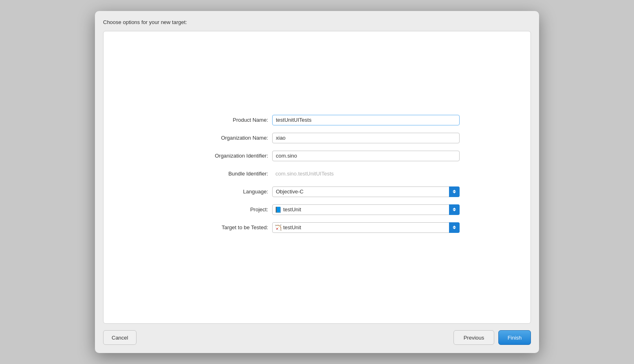  Describe the element at coordinates (366, 192) in the screenshot. I see `language-select: Objective-C Swift` at that location.